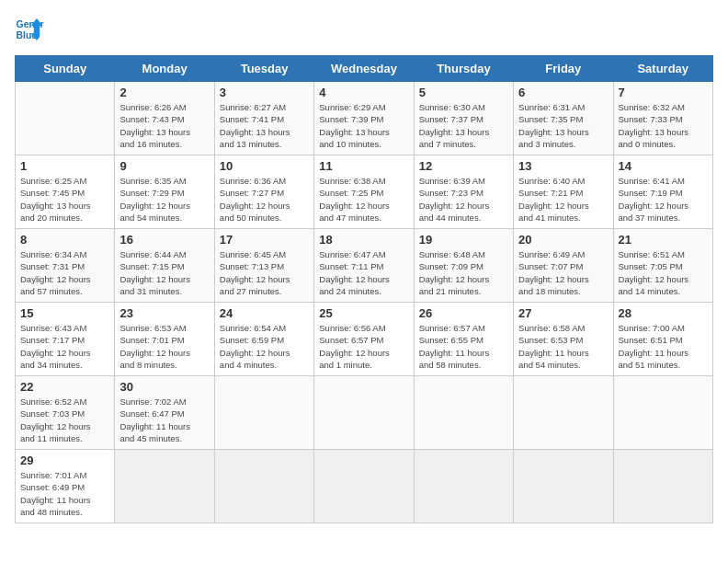  I want to click on day-number: 21, so click(664, 239).